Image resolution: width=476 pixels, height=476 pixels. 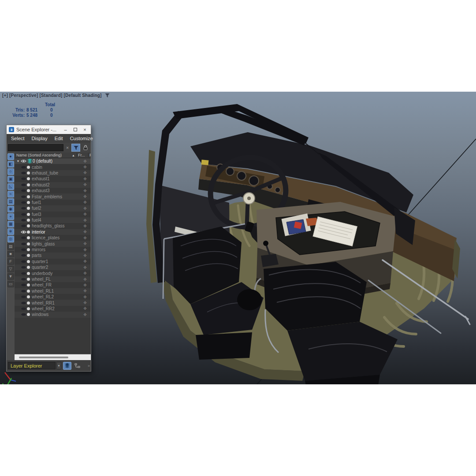 I want to click on horizontal-scrollbar, so click(x=53, y=357).